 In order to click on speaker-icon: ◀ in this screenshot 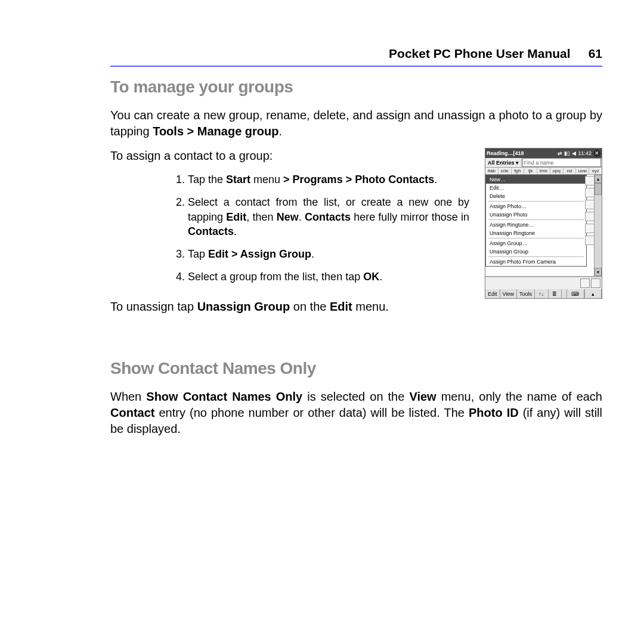, I will do `click(574, 153)`.